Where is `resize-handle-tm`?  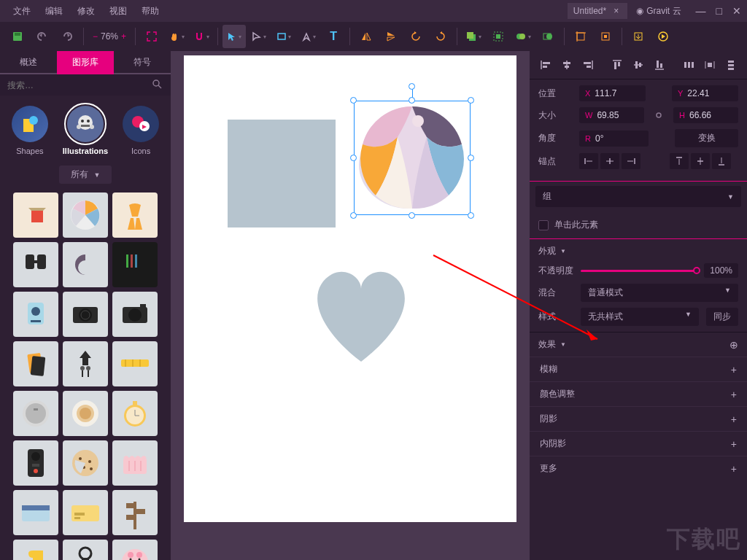
resize-handle-tm is located at coordinates (411, 101).